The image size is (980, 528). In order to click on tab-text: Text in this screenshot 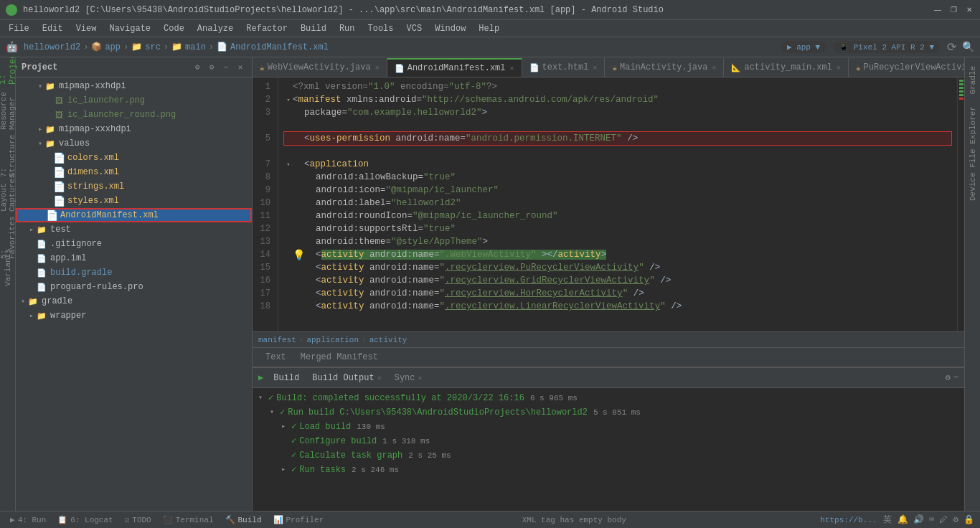, I will do `click(275, 357)`.